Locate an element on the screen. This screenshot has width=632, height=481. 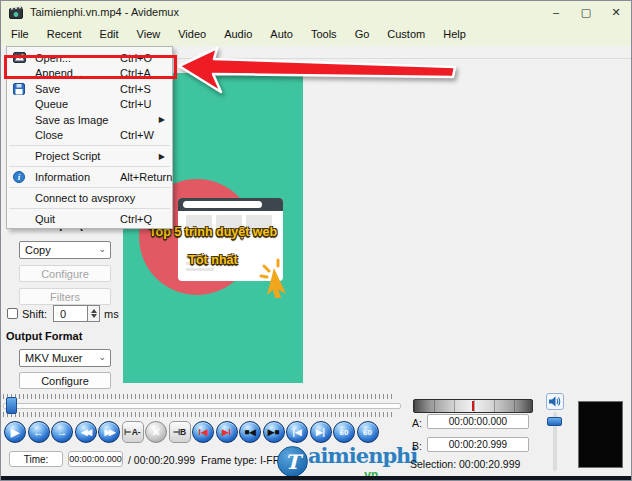
content-line is located at coordinates (200, 270).